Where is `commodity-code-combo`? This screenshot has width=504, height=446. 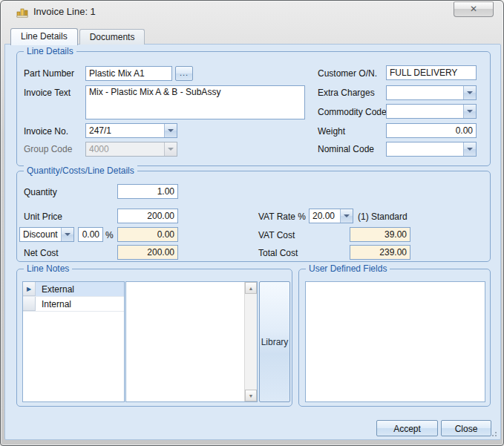 commodity-code-combo is located at coordinates (431, 111).